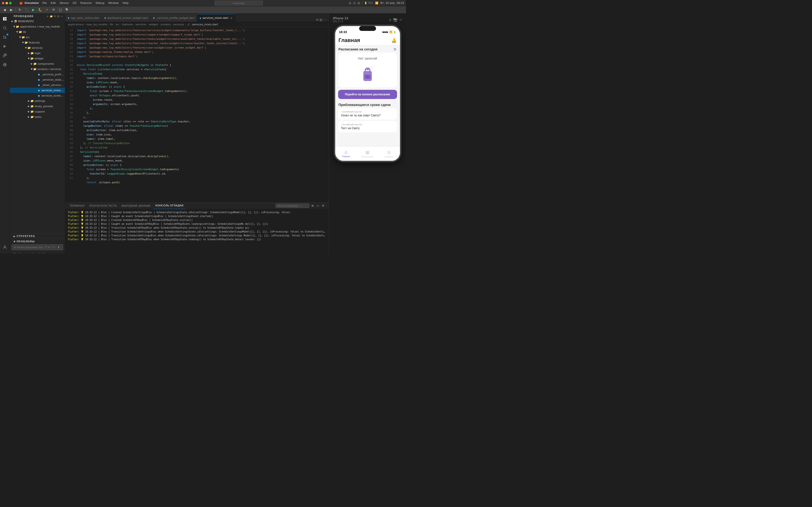  What do you see at coordinates (62, 16) in the screenshot?
I see `more-icon: ⋯` at bounding box center [62, 16].